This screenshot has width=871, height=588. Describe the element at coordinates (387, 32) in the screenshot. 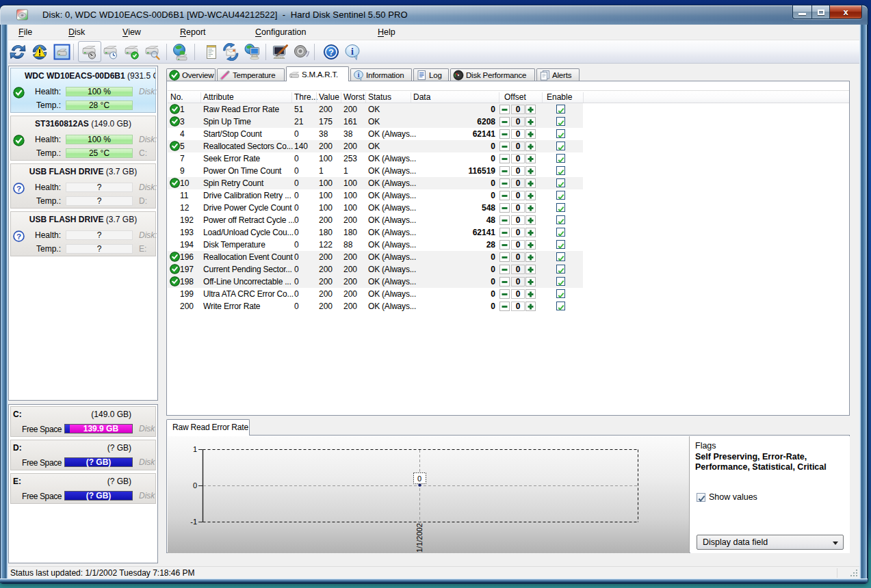

I see `menu-help: Help` at that location.